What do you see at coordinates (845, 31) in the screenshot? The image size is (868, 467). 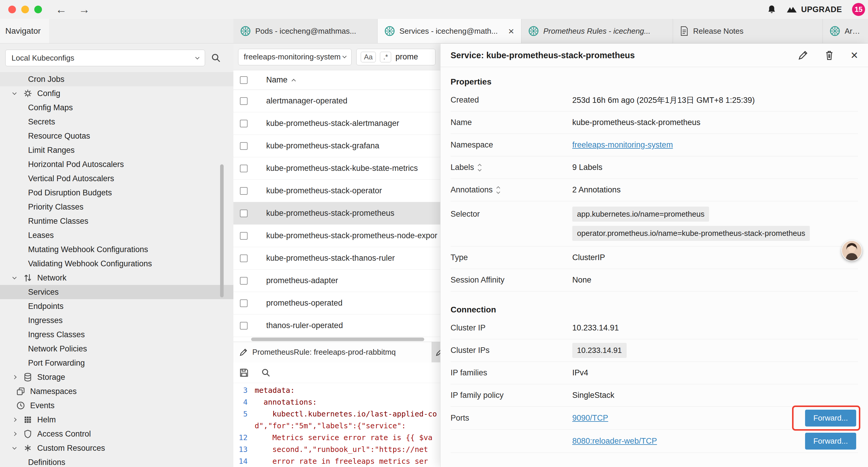 I see `tab-argo: Argo S` at bounding box center [845, 31].